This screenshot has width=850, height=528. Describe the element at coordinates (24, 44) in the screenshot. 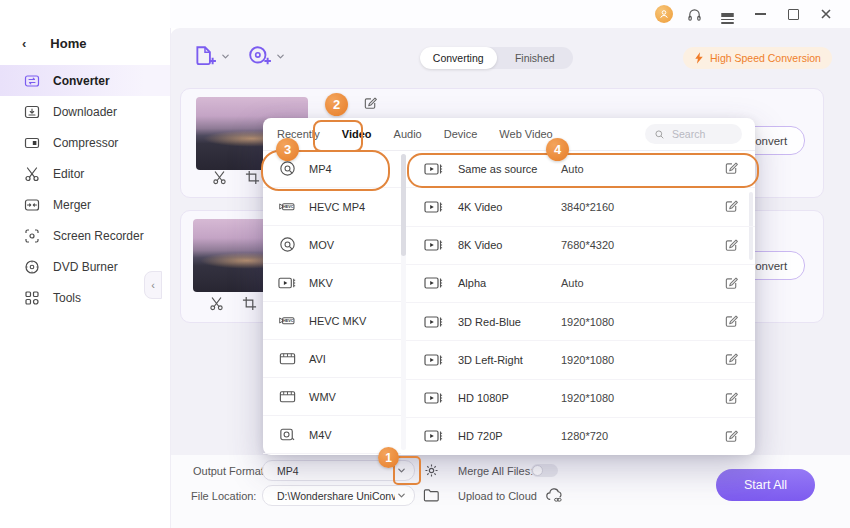

I see `back-chevron-icon: ‹` at that location.